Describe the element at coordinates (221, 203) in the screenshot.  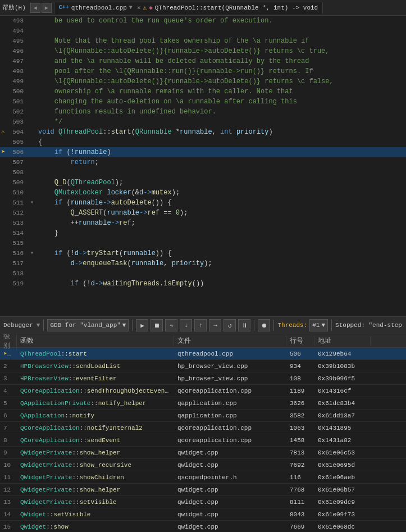
I see `line-content-511: if (runnable->autoDelete()) {` at that location.